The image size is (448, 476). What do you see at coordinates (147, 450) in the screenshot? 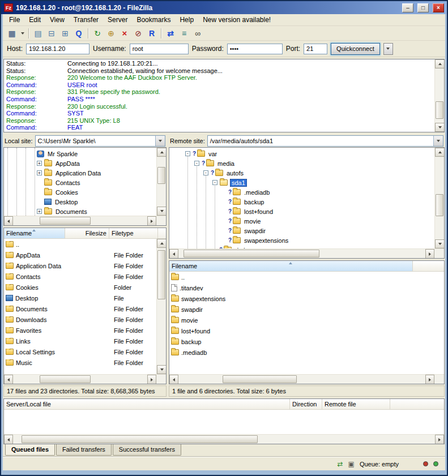
I see `tab-successful-transfers: Successful transfers` at bounding box center [147, 450].